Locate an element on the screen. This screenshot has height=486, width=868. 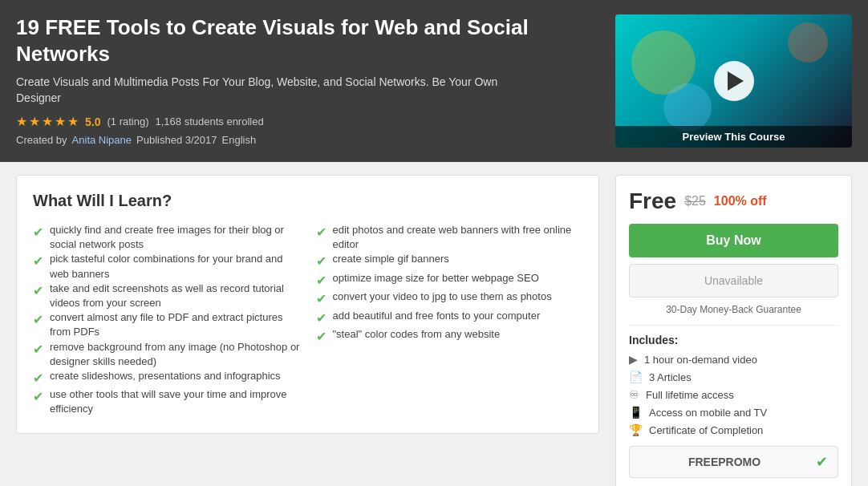
list-item: ✔ create slideshows, presentations and i… is located at coordinates (167, 379).